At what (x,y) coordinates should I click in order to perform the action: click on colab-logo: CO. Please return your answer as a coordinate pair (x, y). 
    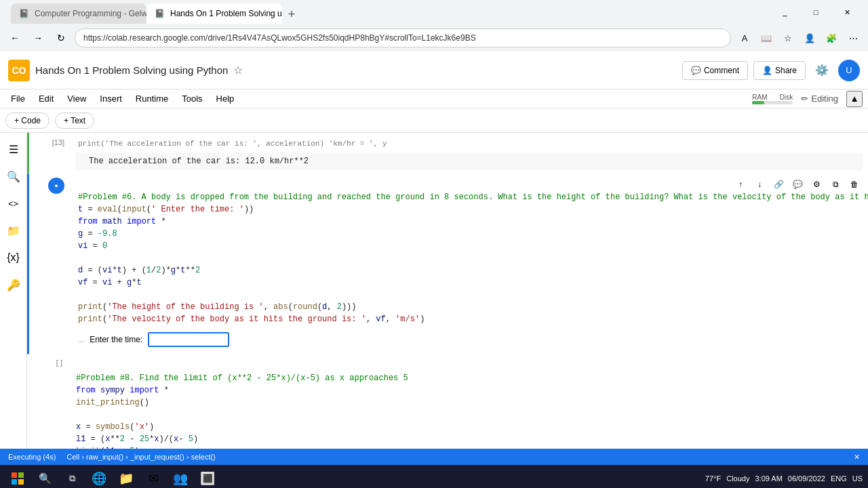
    Looking at the image, I should click on (19, 70).